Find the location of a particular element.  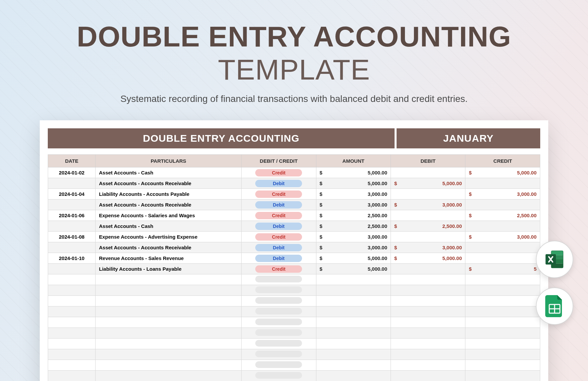

page-subtitle: Systematic recording of financial transa… is located at coordinates (294, 99).